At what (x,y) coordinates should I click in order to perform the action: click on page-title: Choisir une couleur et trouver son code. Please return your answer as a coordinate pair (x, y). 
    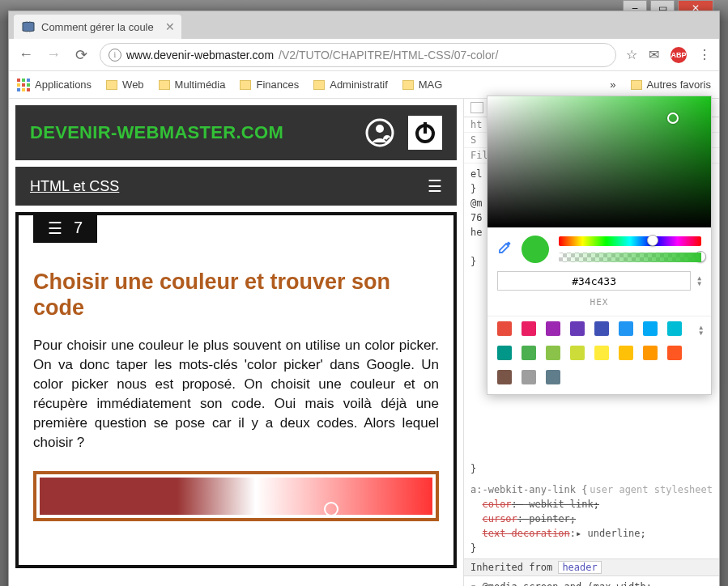
    Looking at the image, I should click on (236, 295).